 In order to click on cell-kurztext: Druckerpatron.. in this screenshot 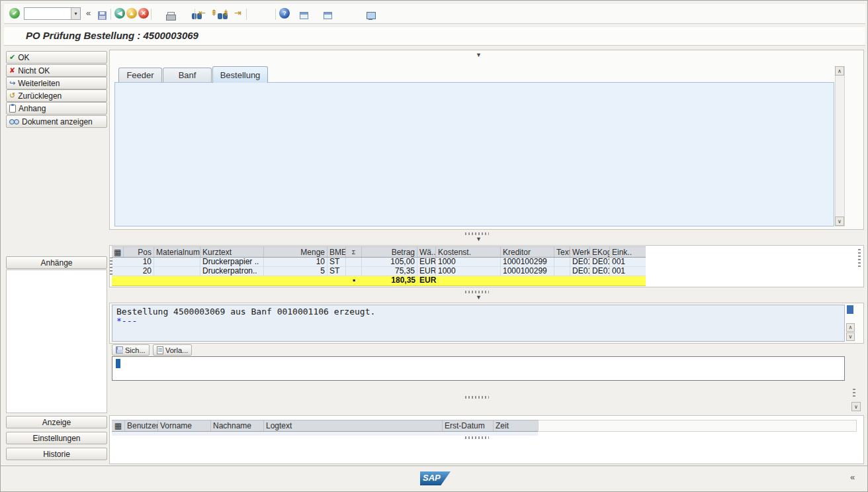, I will do `click(232, 271)`.